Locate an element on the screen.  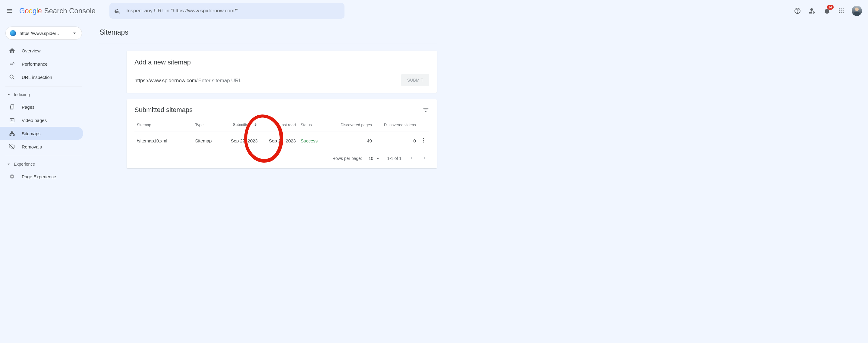
col-sitemap: Sitemap is located at coordinates (164, 125).